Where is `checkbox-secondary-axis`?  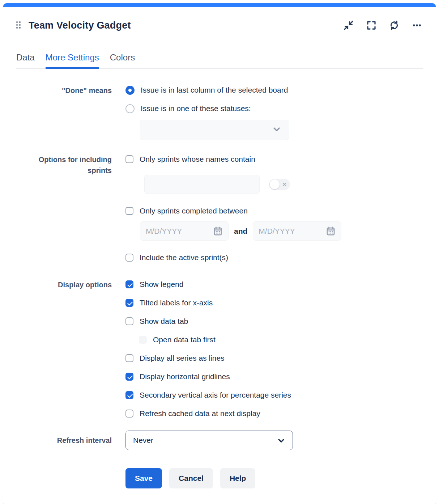 checkbox-secondary-axis is located at coordinates (129, 395).